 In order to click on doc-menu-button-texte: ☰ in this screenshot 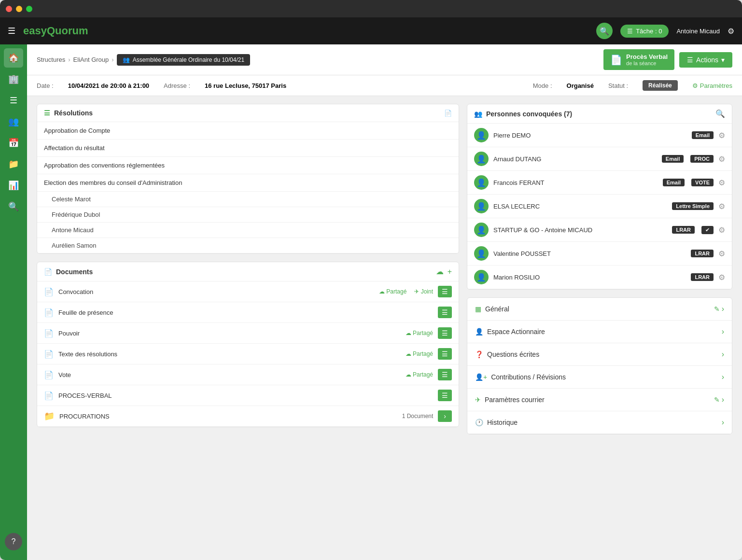, I will do `click(445, 354)`.